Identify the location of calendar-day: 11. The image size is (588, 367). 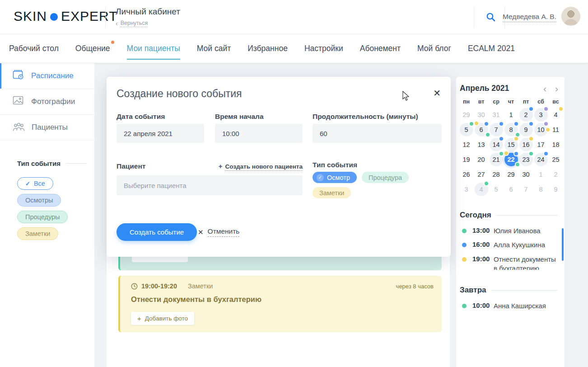
(555, 129).